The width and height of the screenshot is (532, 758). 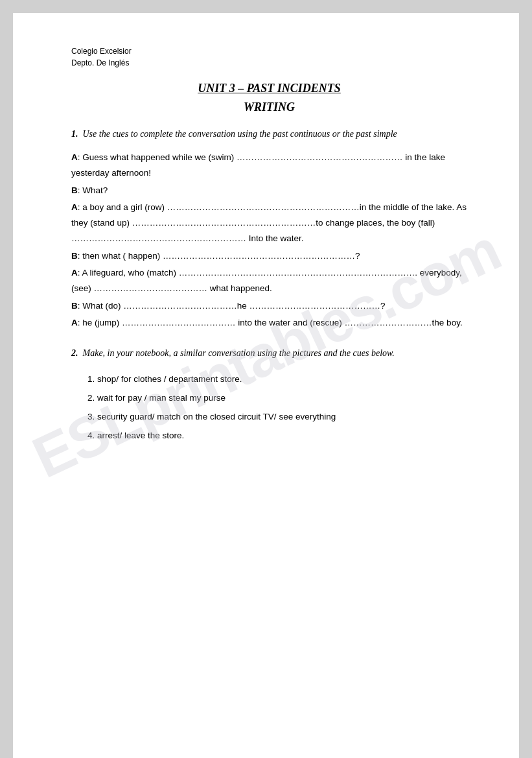 I want to click on exercise2-instruction: 2. Make, in your notebook, a similar con…, so click(x=270, y=353).